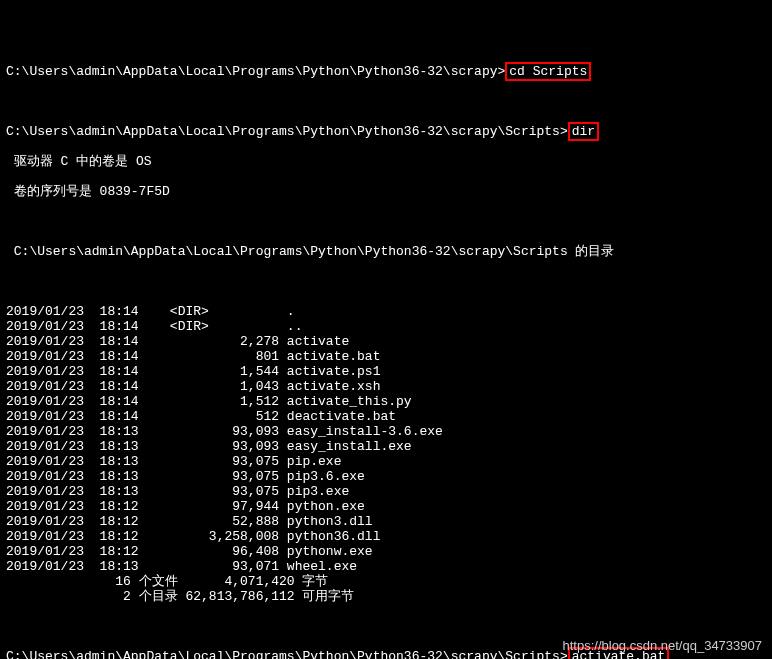  What do you see at coordinates (386, 582) in the screenshot?
I see `file-row: 16 个文件 4,071,420 字节` at bounding box center [386, 582].